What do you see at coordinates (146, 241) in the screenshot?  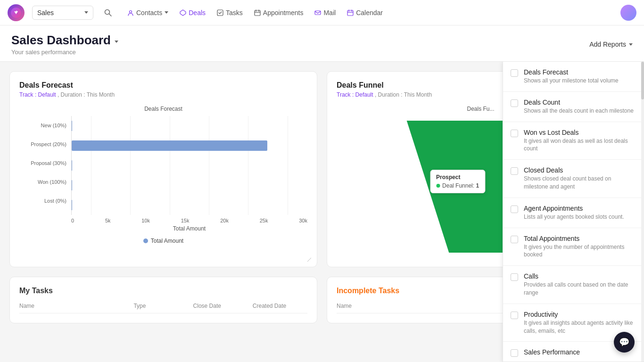 I see `legend-dot` at bounding box center [146, 241].